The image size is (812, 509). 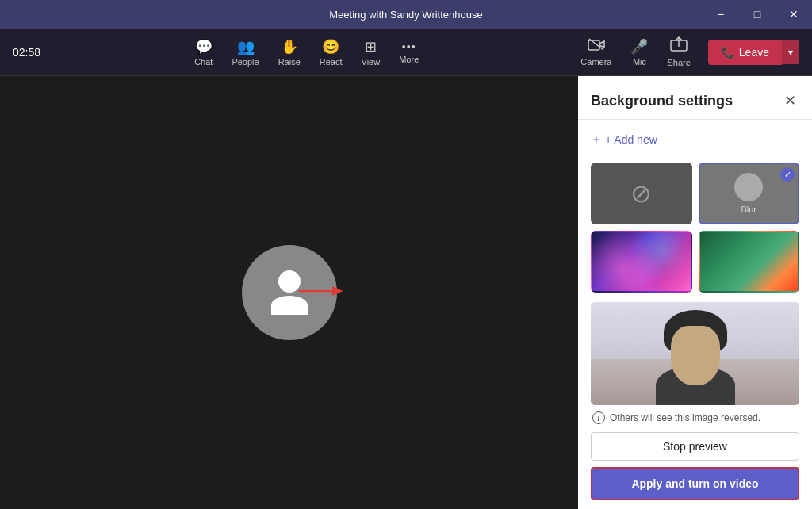 What do you see at coordinates (289, 52) in the screenshot?
I see `toolbar-item-raise: ✋ Raise` at bounding box center [289, 52].